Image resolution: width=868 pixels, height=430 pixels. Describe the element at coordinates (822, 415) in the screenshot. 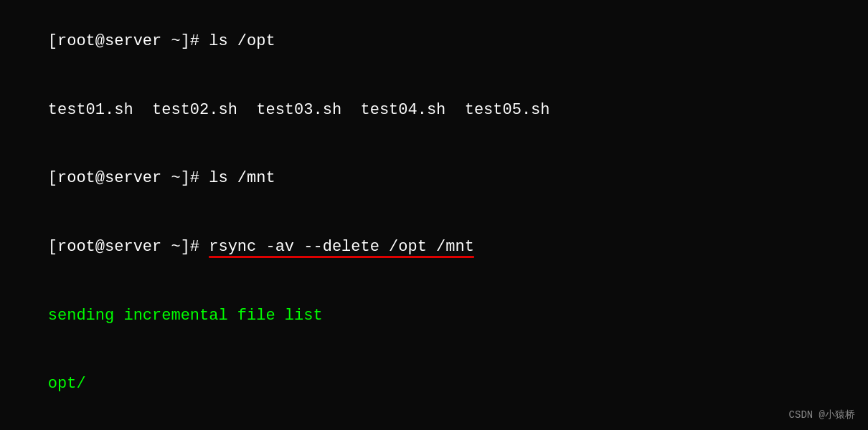

I see `watermark: CSDN @小猿桥` at that location.